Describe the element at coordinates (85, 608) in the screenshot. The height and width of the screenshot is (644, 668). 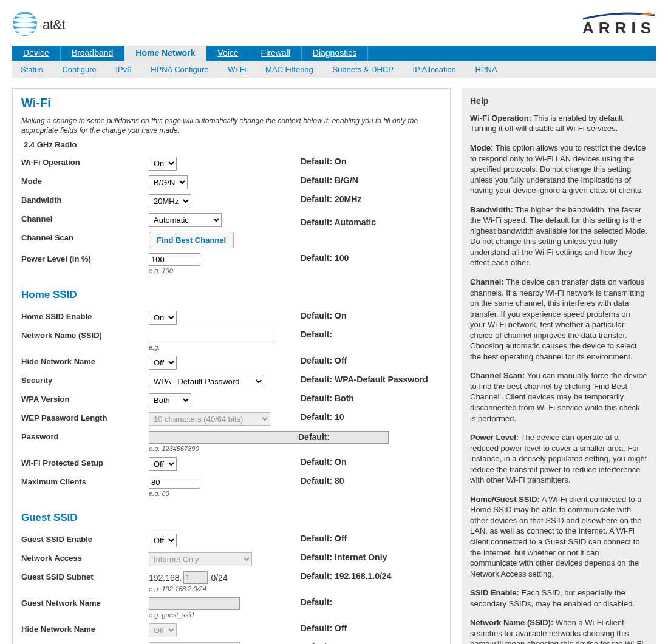
I see `guest-name-label: Guest Network Name` at that location.